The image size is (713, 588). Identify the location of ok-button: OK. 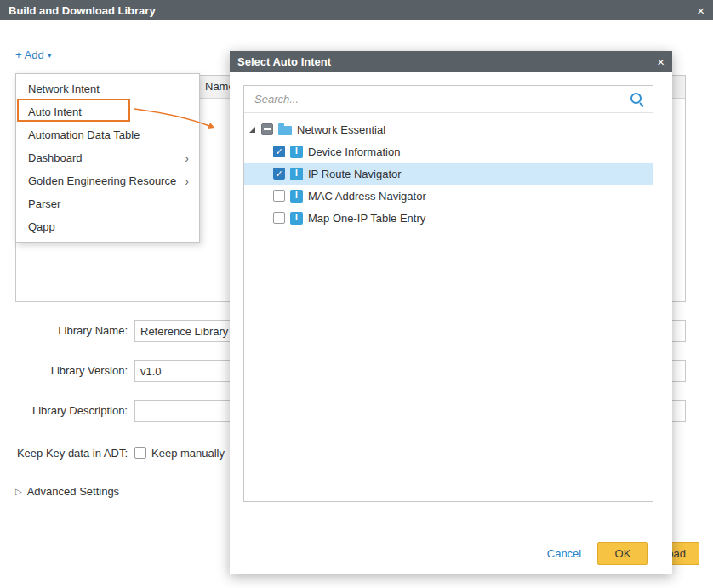
(623, 553).